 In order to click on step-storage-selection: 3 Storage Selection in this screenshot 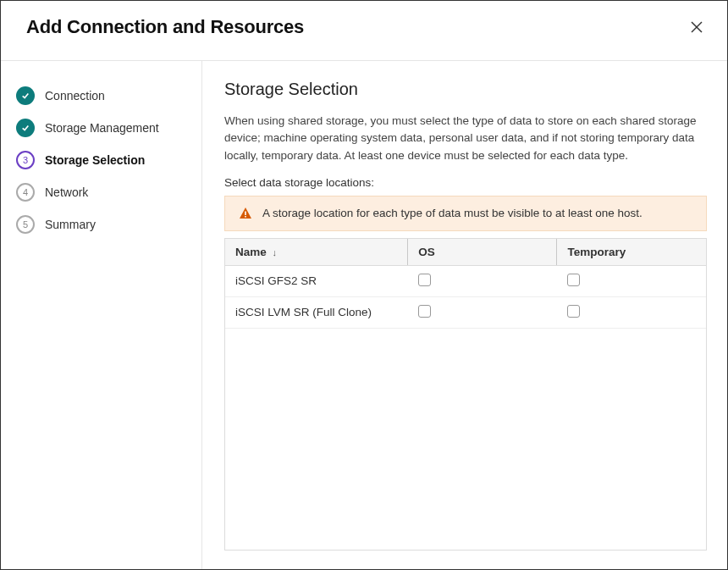, I will do `click(102, 160)`.